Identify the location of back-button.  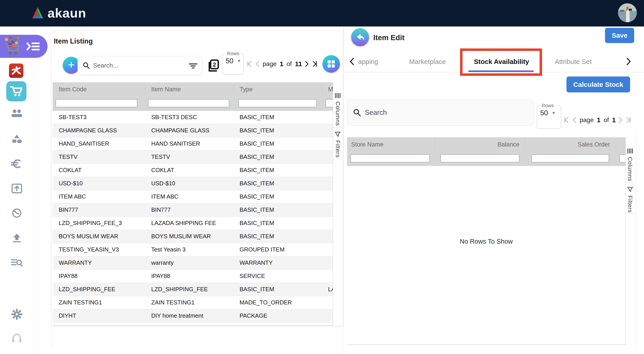
(360, 37).